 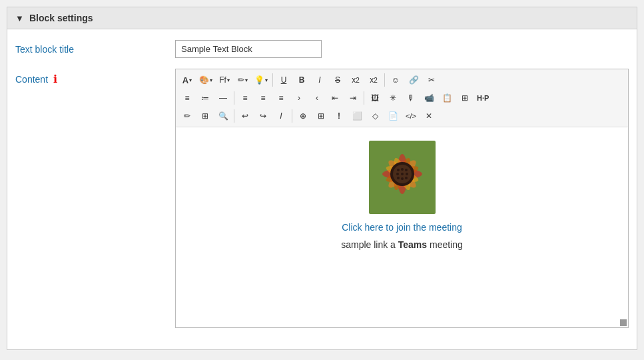 I want to click on hp-btn: H·P, so click(x=483, y=98).